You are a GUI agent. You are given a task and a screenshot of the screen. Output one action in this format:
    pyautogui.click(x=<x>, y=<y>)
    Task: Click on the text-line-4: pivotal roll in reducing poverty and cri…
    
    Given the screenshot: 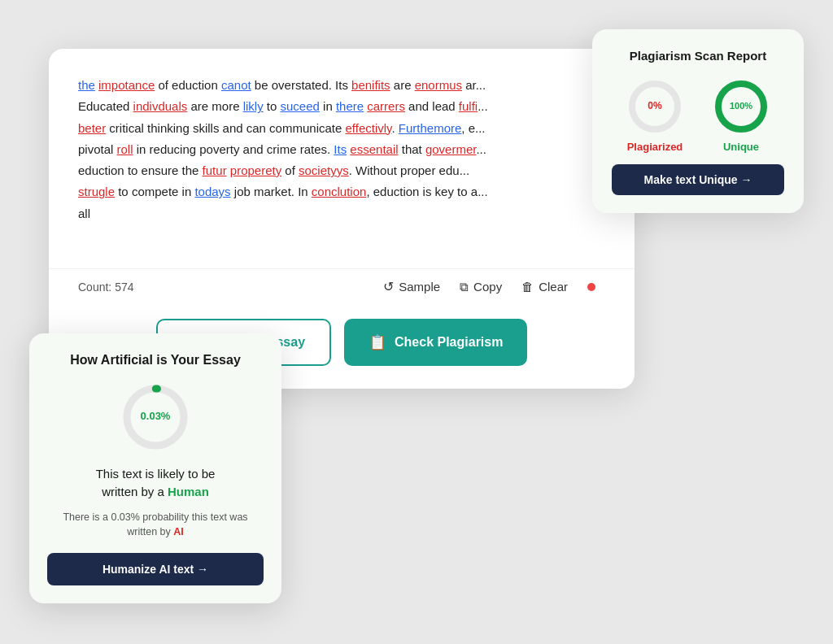 What is the action you would take?
    pyautogui.click(x=282, y=150)
    